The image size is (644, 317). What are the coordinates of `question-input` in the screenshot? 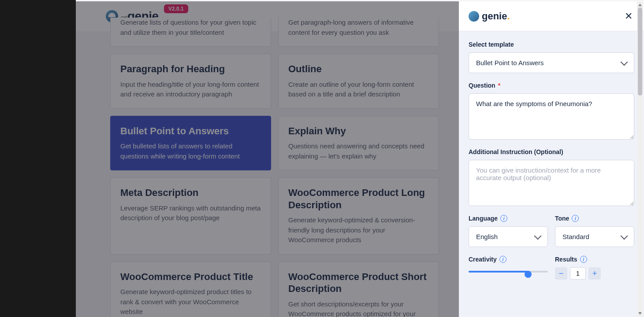 It's located at (551, 116).